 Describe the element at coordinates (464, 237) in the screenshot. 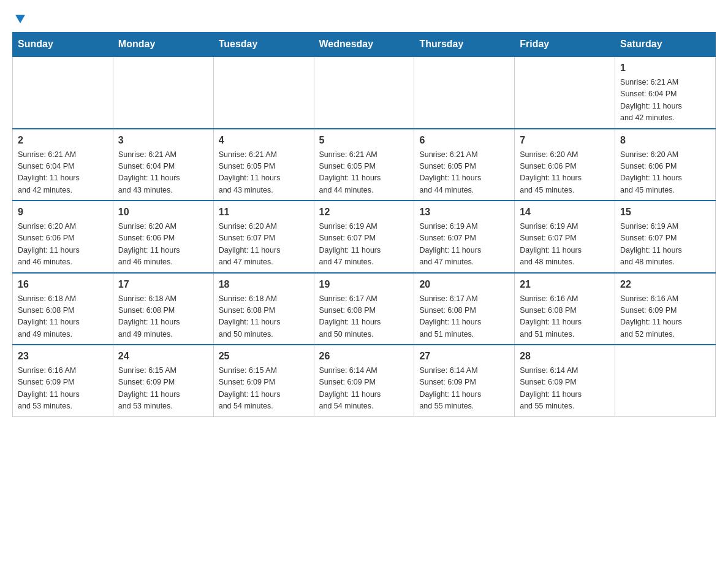

I see `calendar-cell: 13Sunrise: 6:19 AM Sunset: 6:07 PM Dayli…` at that location.